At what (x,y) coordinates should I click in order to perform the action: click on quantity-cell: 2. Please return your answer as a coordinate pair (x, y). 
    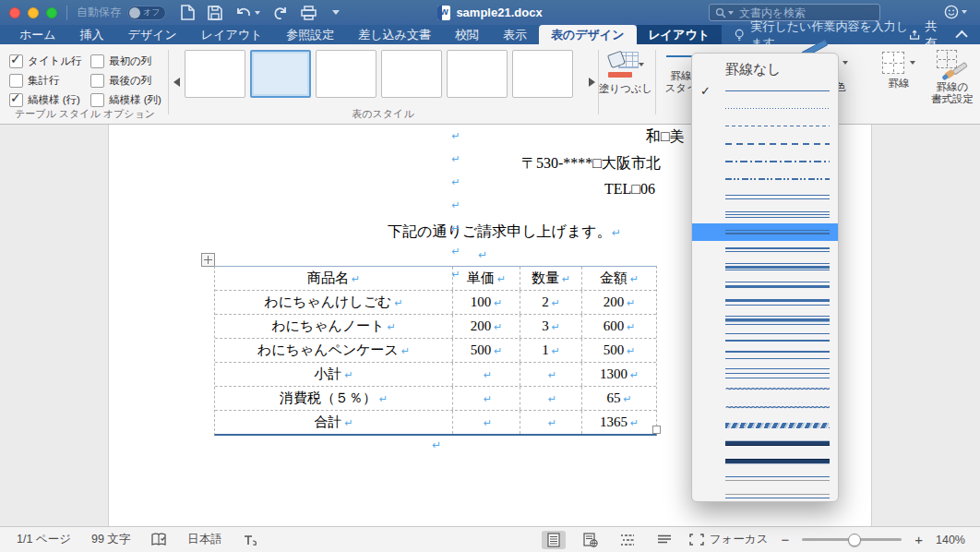
    Looking at the image, I should click on (552, 303).